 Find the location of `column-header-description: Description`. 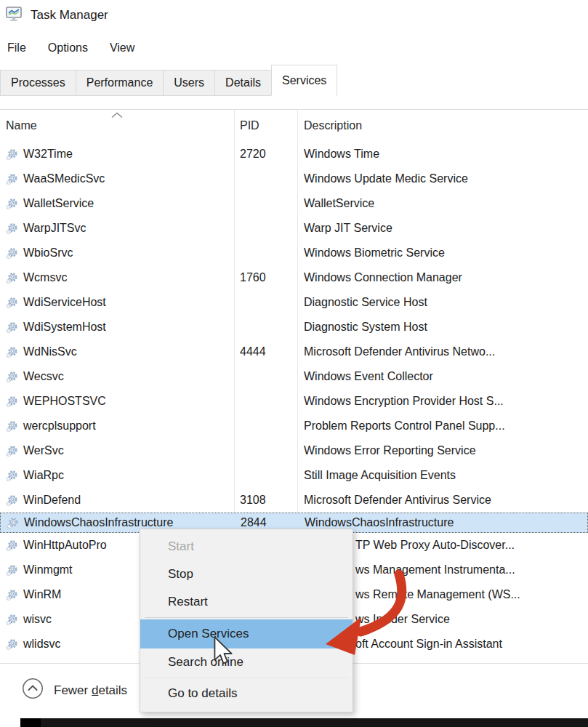

column-header-description: Description is located at coordinates (333, 126).